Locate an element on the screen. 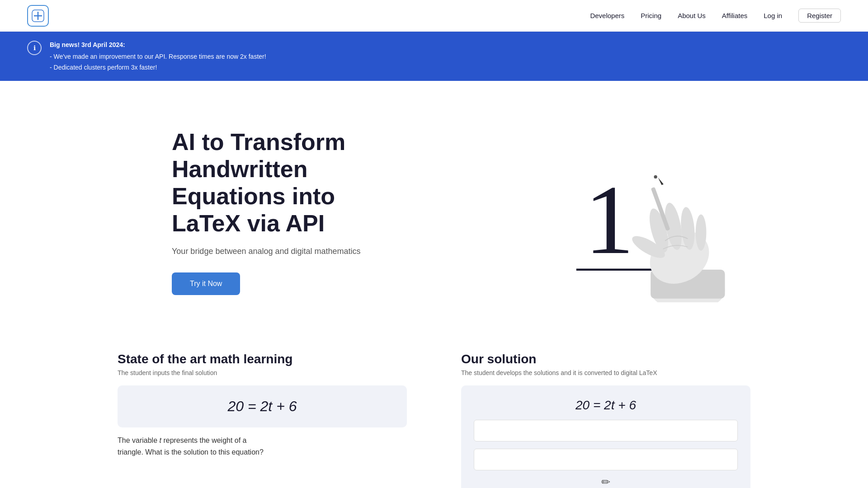 The height and width of the screenshot is (488, 868). right-feature-subtitle: The student develops the solutions and i… is located at coordinates (606, 373).